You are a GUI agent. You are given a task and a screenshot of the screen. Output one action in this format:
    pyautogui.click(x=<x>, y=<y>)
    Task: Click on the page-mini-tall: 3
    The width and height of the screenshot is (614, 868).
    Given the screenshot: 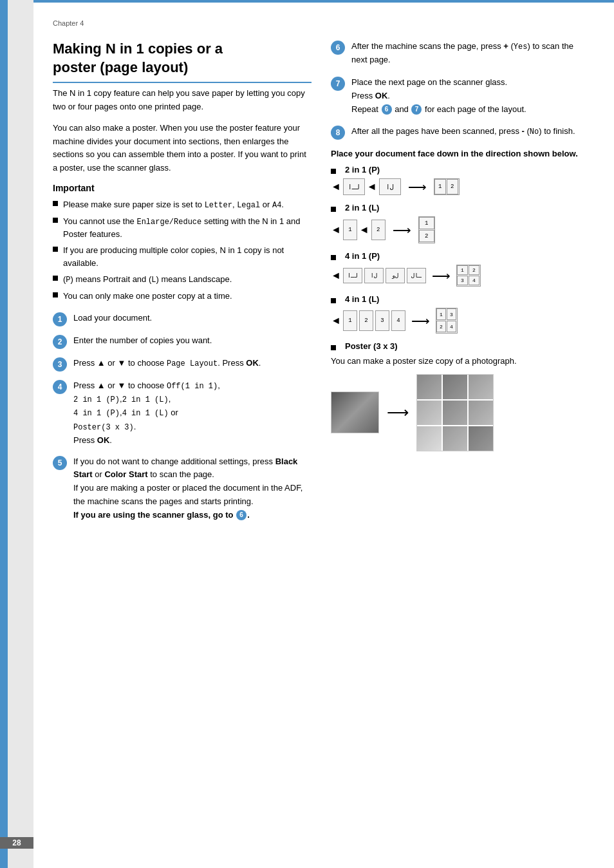 What is the action you would take?
    pyautogui.click(x=382, y=321)
    